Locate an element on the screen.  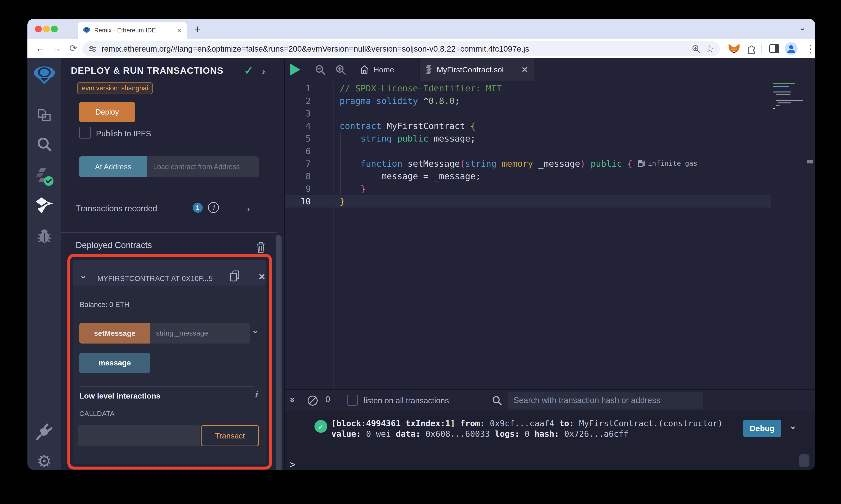
settings-gear-icon: ⚙ is located at coordinates (44, 461).